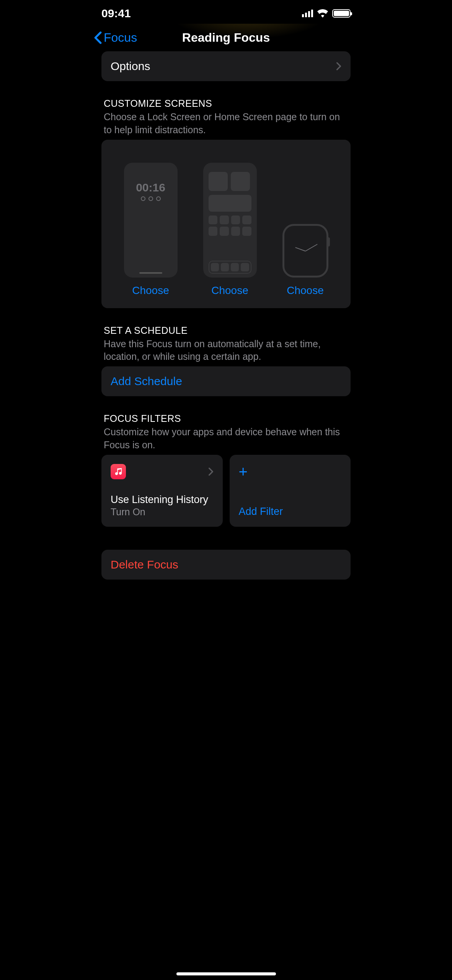  I want to click on filters-header: FOCUS FILTERS Customize how your apps an…, so click(226, 433).